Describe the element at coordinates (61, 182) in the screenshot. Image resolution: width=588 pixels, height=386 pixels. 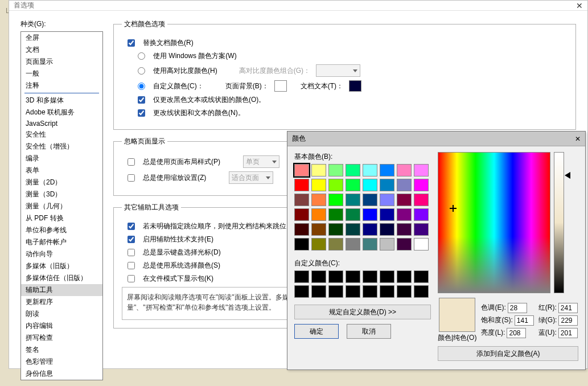
I see `category-item: 测量（2D）` at that location.